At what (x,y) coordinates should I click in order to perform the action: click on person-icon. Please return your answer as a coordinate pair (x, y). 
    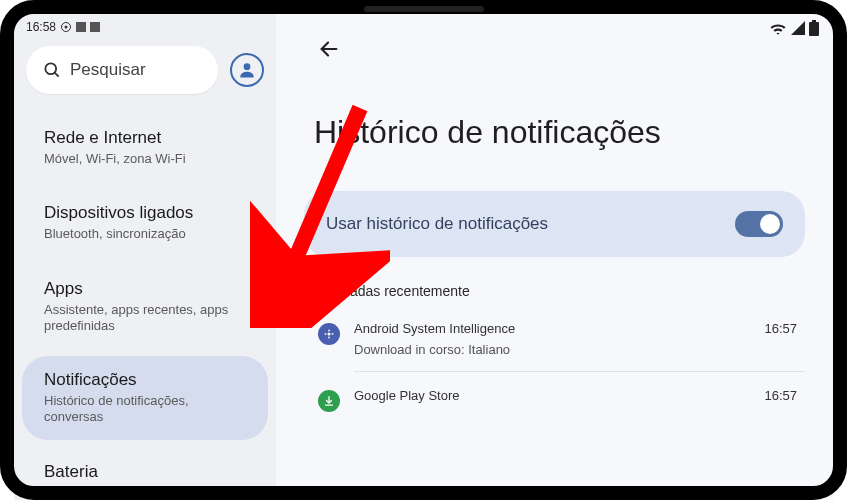
    Looking at the image, I should click on (247, 70).